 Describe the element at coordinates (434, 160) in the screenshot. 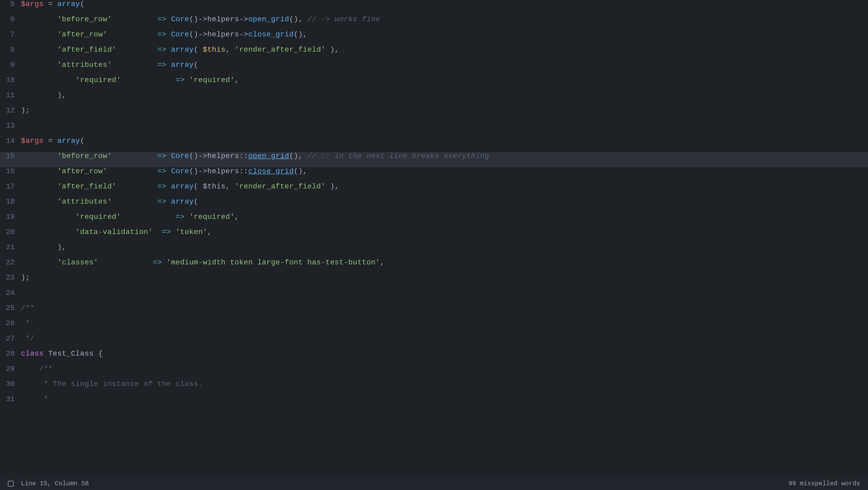

I see `code-line-15: 15 'before_row' => Core()->helpers::open…` at that location.